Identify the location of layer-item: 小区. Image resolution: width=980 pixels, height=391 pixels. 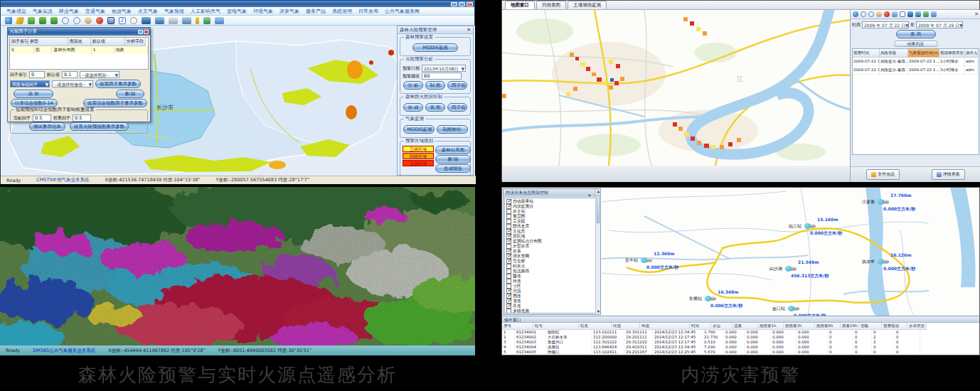
(550, 286).